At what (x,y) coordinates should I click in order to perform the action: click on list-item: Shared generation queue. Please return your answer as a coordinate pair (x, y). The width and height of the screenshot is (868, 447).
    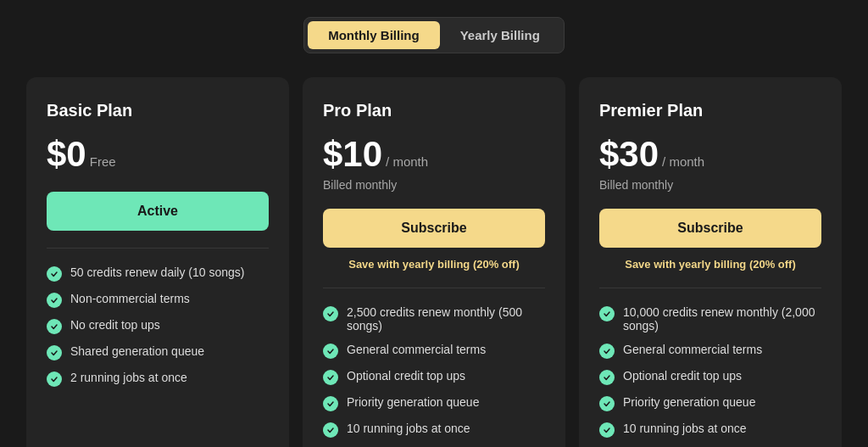
    Looking at the image, I should click on (158, 353).